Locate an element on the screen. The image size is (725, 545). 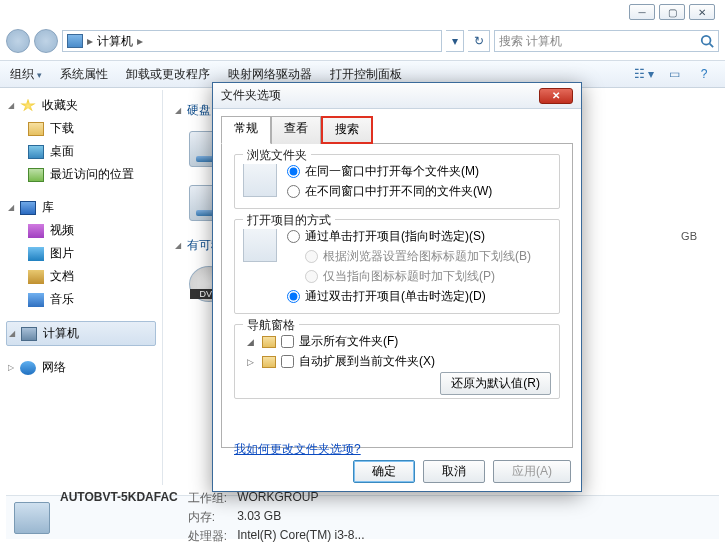
restore-defaults-button: 还原为默认值(R) is located at coordinates (496, 384).